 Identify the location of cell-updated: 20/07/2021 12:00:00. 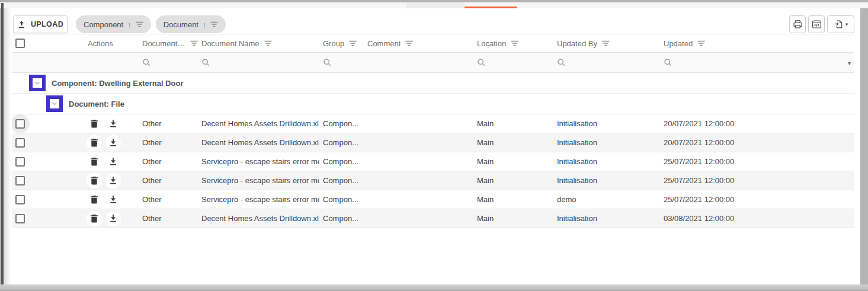
(757, 123).